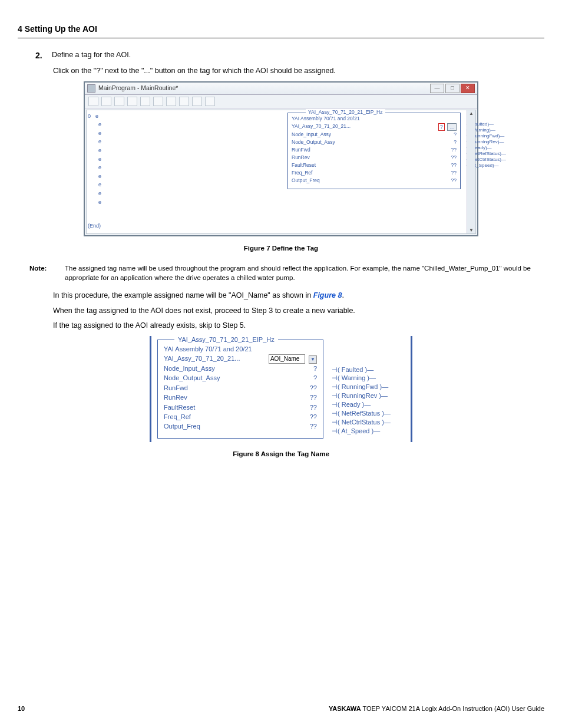 The width and height of the screenshot is (562, 728). What do you see at coordinates (287, 273) in the screenshot?
I see `note: Note: The assigned tag name will be used…` at bounding box center [287, 273].